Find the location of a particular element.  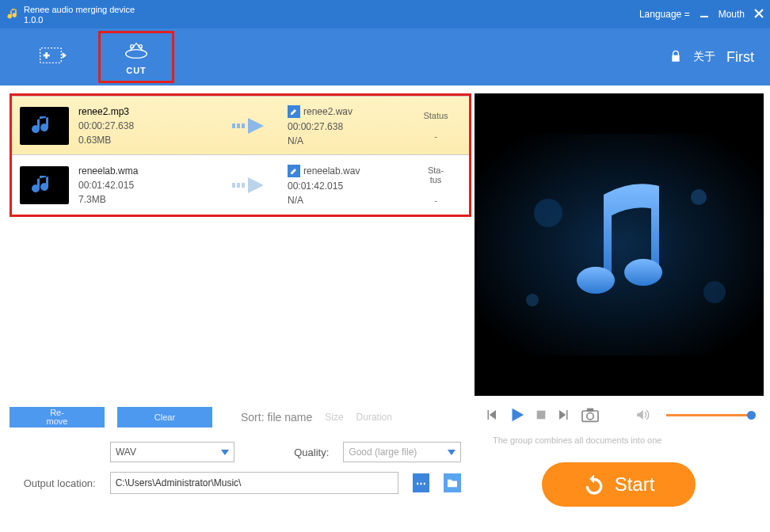

list-controls: Re- move Clear Sort: file name Size Dura… is located at coordinates (241, 417).